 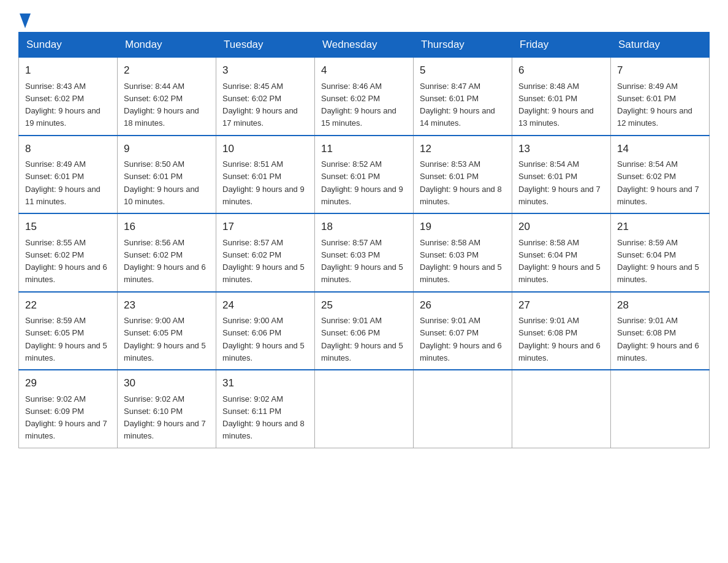 I want to click on day-number: 28, so click(x=660, y=305).